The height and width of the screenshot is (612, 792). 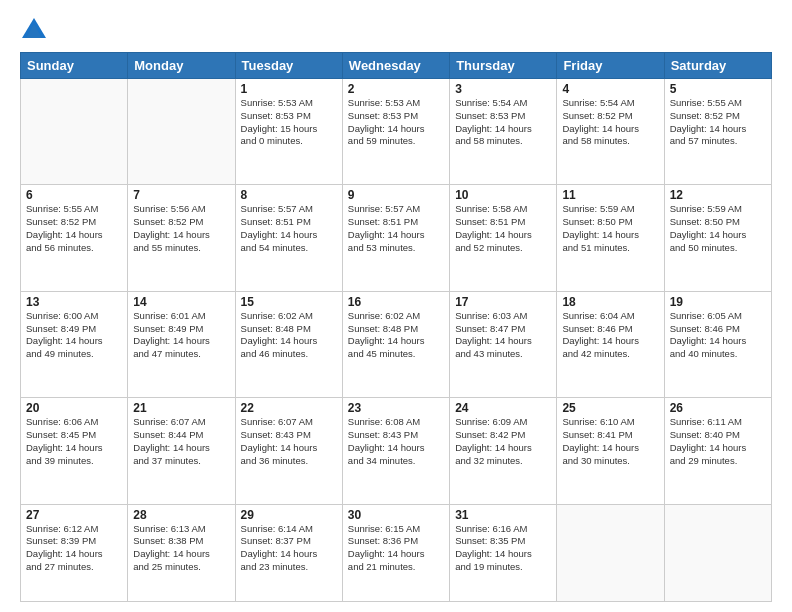 I want to click on day-number: 22, so click(x=289, y=408).